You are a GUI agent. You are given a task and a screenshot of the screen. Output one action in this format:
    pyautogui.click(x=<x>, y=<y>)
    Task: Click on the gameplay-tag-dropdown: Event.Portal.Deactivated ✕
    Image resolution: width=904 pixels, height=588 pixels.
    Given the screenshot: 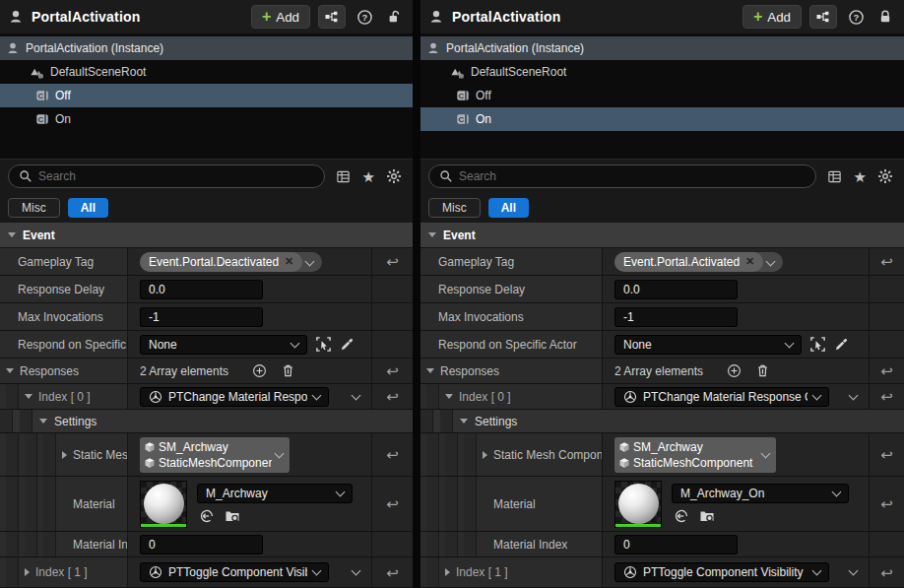 What is the action you would take?
    pyautogui.click(x=230, y=262)
    